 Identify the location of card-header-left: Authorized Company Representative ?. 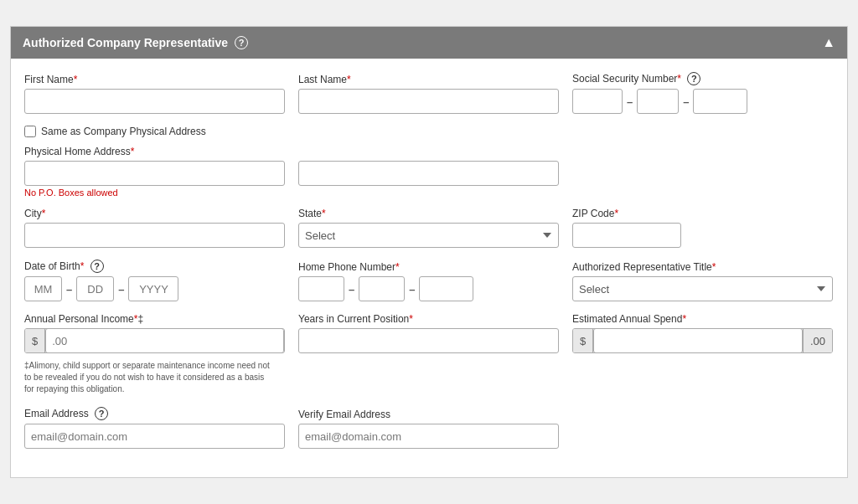
(136, 43).